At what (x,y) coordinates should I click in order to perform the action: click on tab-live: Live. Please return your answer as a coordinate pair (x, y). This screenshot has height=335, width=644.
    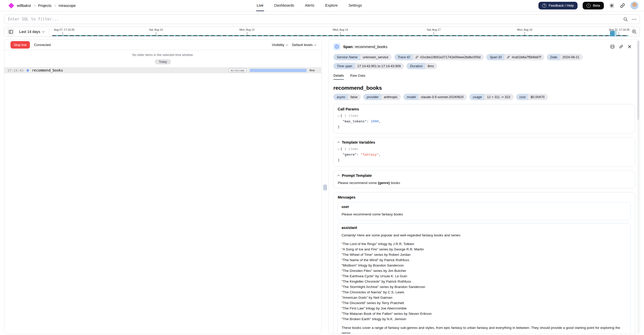
    Looking at the image, I should click on (260, 6).